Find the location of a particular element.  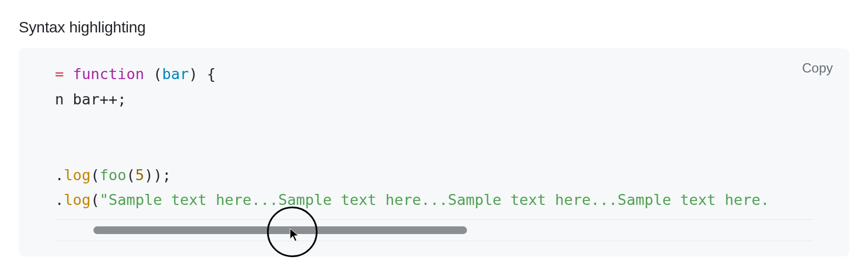

code-line: n bar++; is located at coordinates (452, 99).